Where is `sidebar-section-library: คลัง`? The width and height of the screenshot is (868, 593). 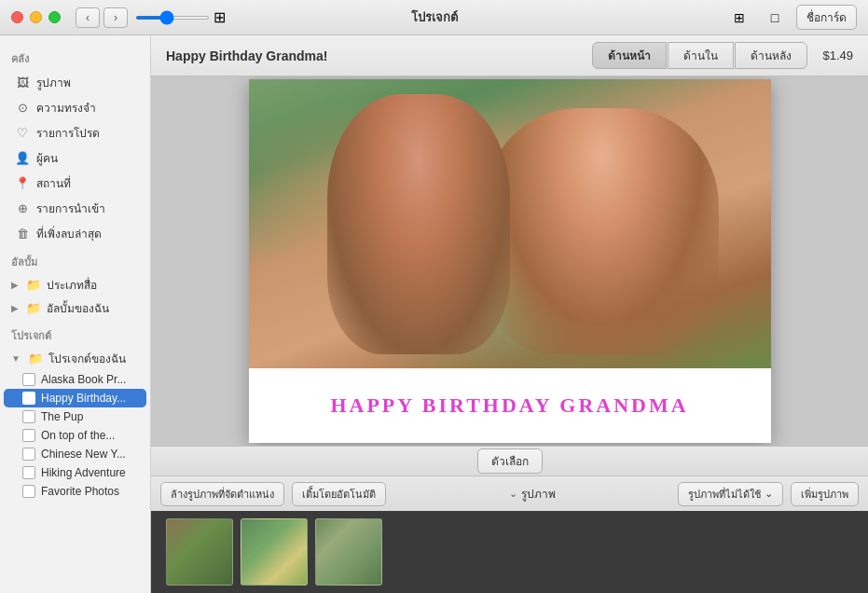
sidebar-section-library: คลัง is located at coordinates (75, 56).